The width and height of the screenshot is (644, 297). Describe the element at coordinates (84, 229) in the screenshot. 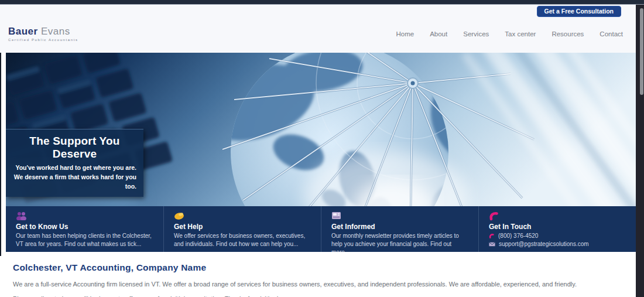

I see `feature-get-to-know-us: Get to Know Us Our team has been helping…` at that location.